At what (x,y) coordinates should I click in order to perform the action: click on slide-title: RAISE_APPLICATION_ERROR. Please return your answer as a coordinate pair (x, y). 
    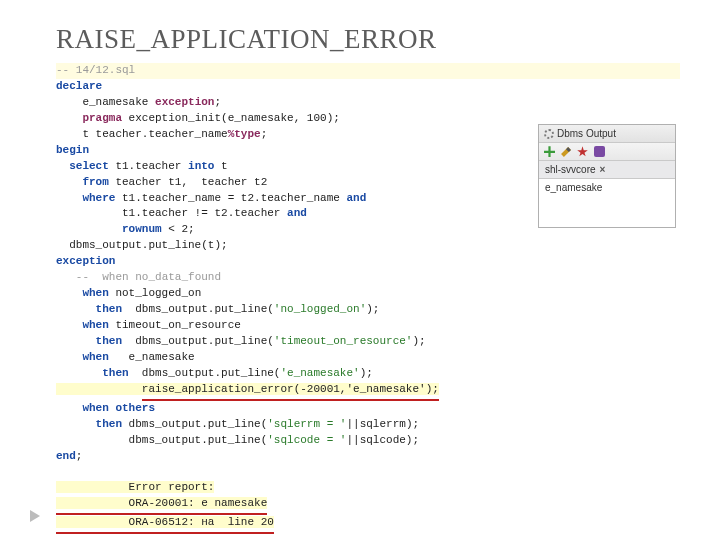
    Looking at the image, I should click on (368, 40).